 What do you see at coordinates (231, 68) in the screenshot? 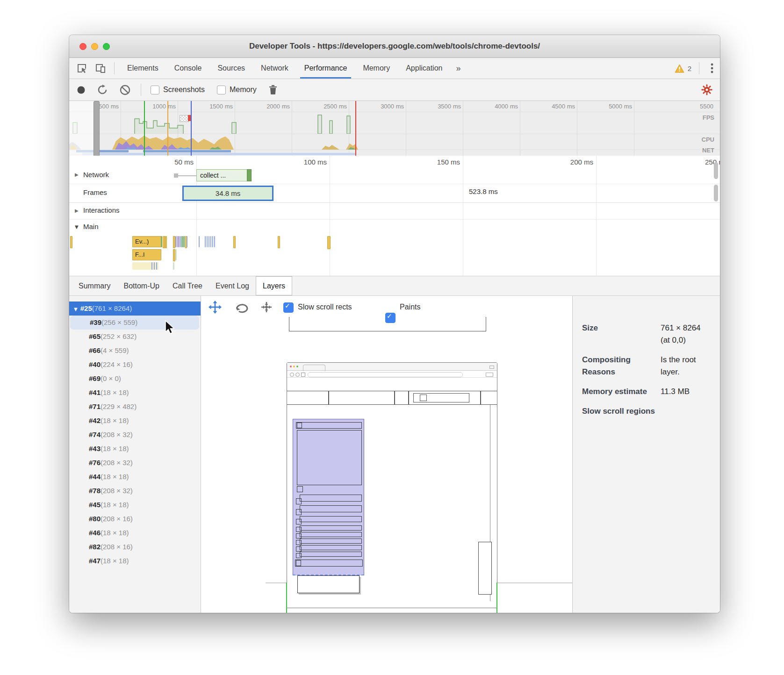
I see `tab-sources: Sources` at bounding box center [231, 68].